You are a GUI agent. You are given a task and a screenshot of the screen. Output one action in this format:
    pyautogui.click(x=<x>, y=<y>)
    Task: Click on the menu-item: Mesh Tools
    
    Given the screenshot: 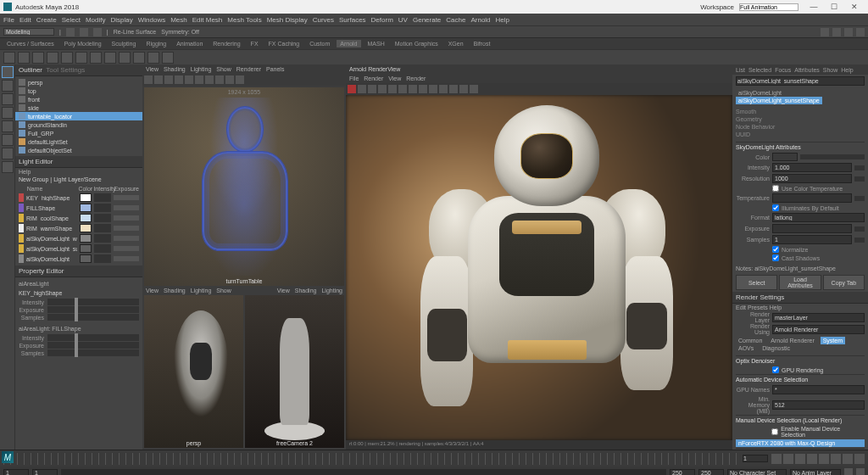 What is the action you would take?
    pyautogui.click(x=244, y=20)
    